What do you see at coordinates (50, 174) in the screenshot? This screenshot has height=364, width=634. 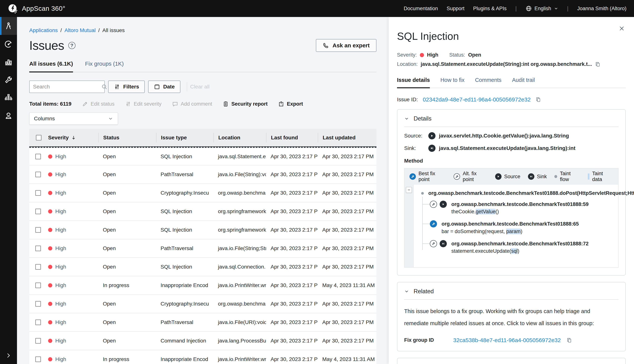 I see `severity-high-dot` at bounding box center [50, 174].